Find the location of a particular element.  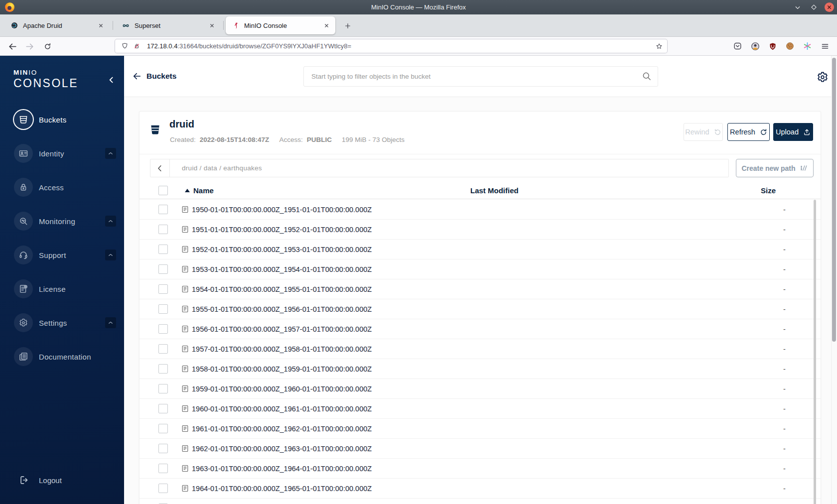

table-row: 1963-01-01T00:00:00.000Z_1964-01-01T00:0… is located at coordinates (480, 469).